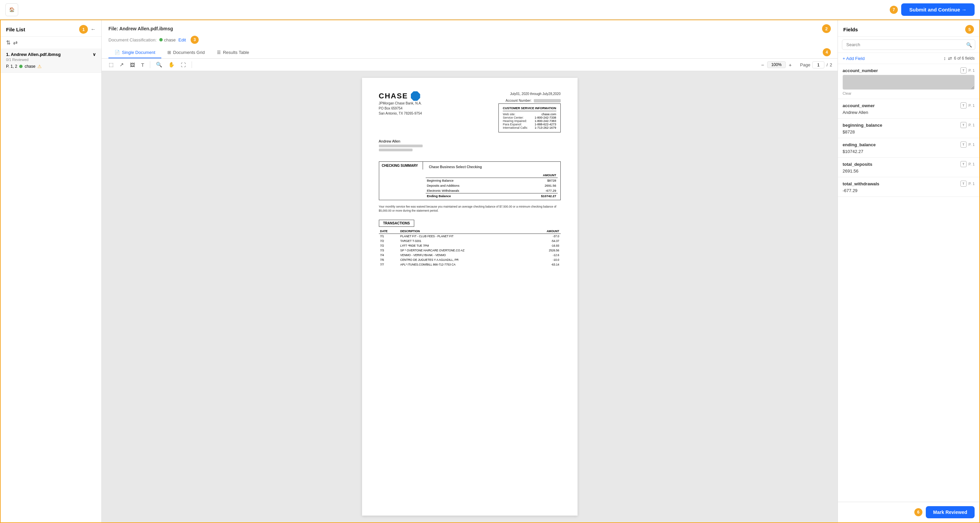 The image size is (980, 523). What do you see at coordinates (859, 145) in the screenshot?
I see `field-name-label: ending_balance` at bounding box center [859, 145].